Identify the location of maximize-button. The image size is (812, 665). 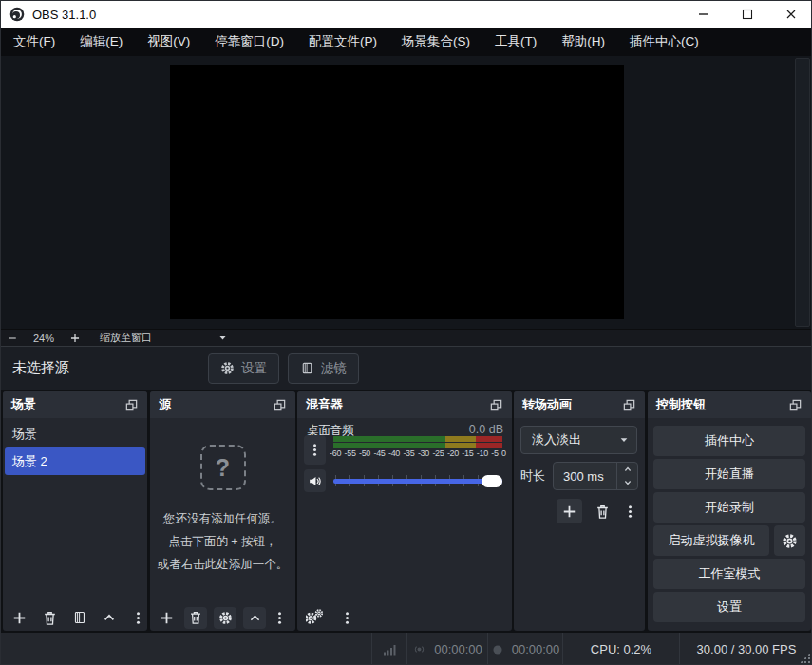
(747, 14).